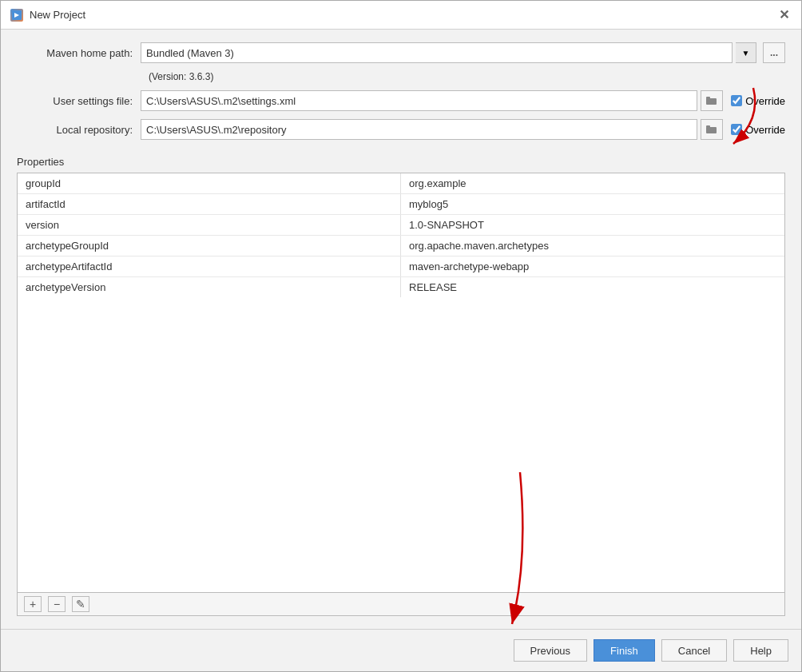 This screenshot has height=672, width=802. Describe the element at coordinates (419, 101) in the screenshot. I see `user-settings-input` at that location.